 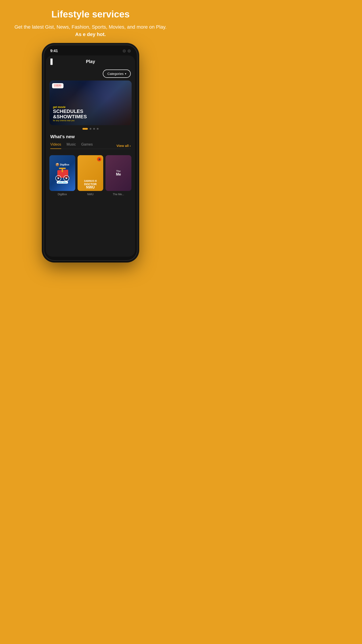 What do you see at coordinates (99, 159) in the screenshot?
I see `hat-icon: 🎩` at bounding box center [99, 159].